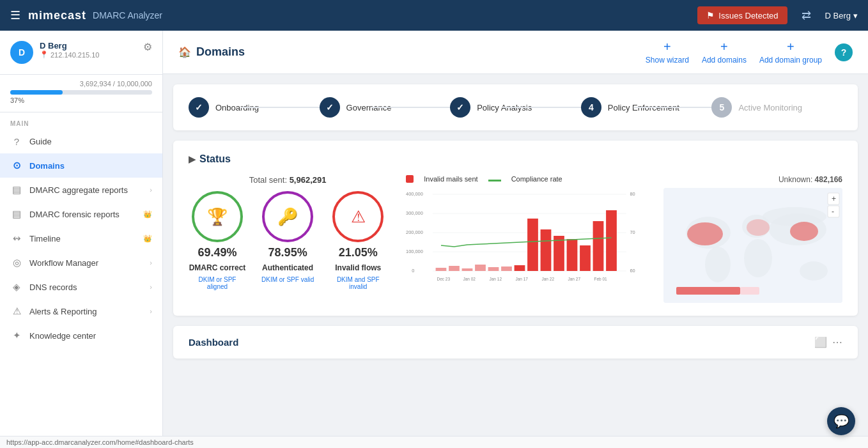  Describe the element at coordinates (95, 15) in the screenshot. I see `app-logo: mimecast DMARC Analyzer` at that location.